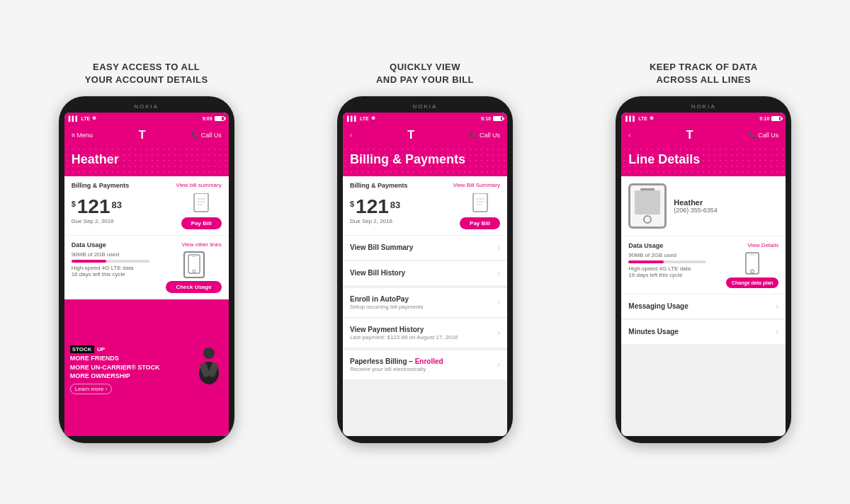 This screenshot has width=850, height=504. What do you see at coordinates (646, 262) in the screenshot?
I see `progress-bar-fill-ld` at bounding box center [646, 262].